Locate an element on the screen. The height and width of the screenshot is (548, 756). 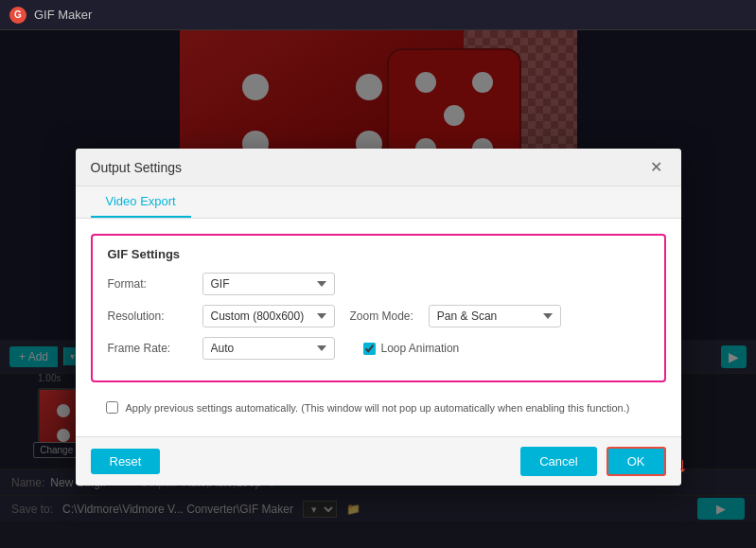
cancel-button: Cancel is located at coordinates (558, 462).